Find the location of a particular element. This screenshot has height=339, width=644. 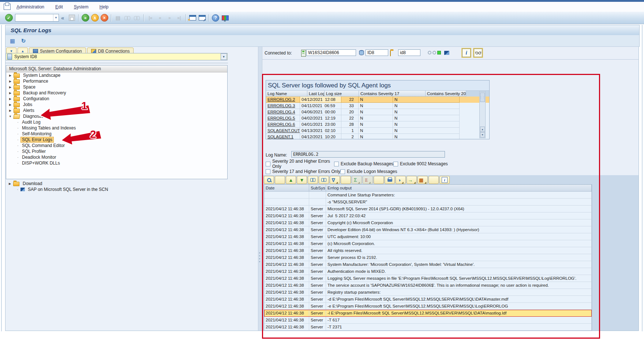

alv-toolbar-button: ▲ is located at coordinates (291, 180).